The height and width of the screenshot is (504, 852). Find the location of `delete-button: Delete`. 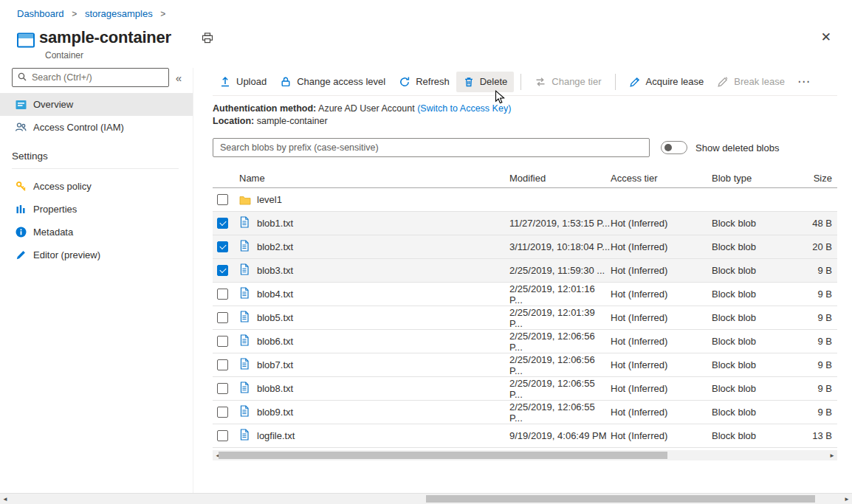

delete-button: Delete is located at coordinates (486, 82).